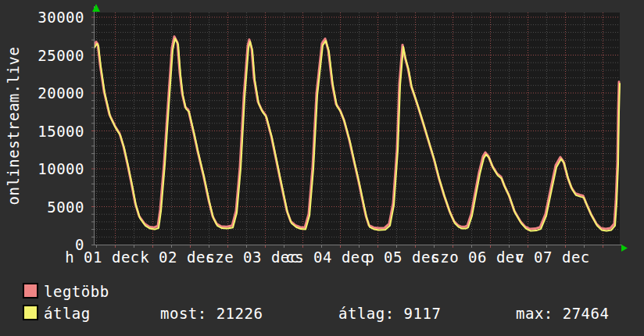 The image size is (644, 336). Describe the element at coordinates (423, 313) in the screenshot. I see `stat-atlag-value: 9117` at that location.